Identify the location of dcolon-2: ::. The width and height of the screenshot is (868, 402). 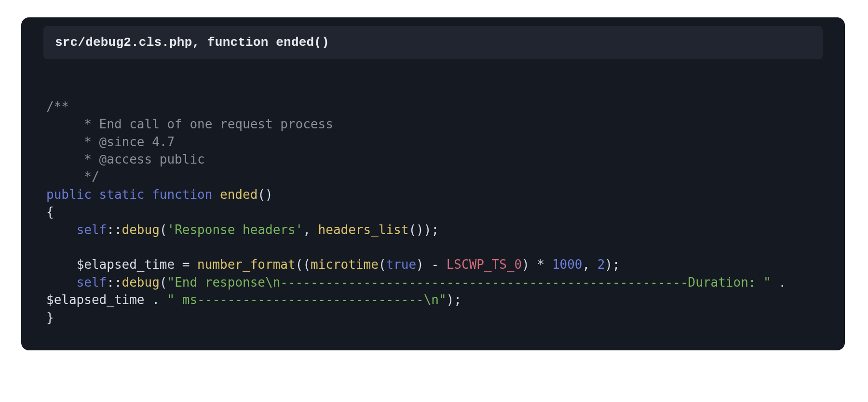
(114, 282).